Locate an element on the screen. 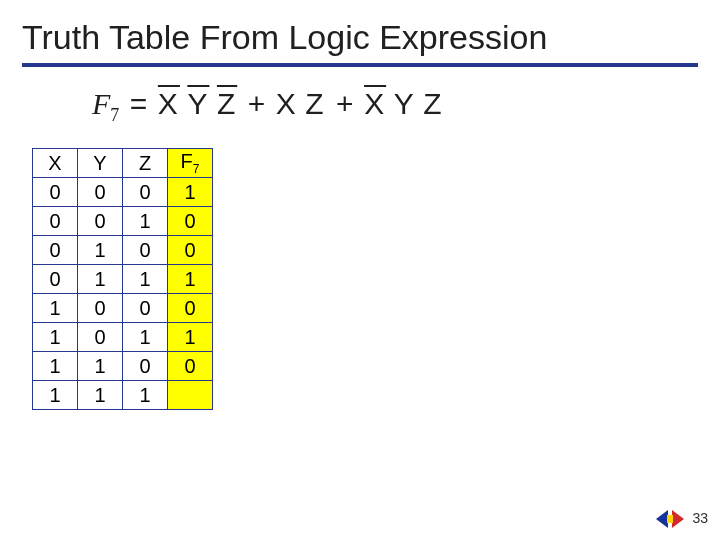  cell-f is located at coordinates (190, 396).